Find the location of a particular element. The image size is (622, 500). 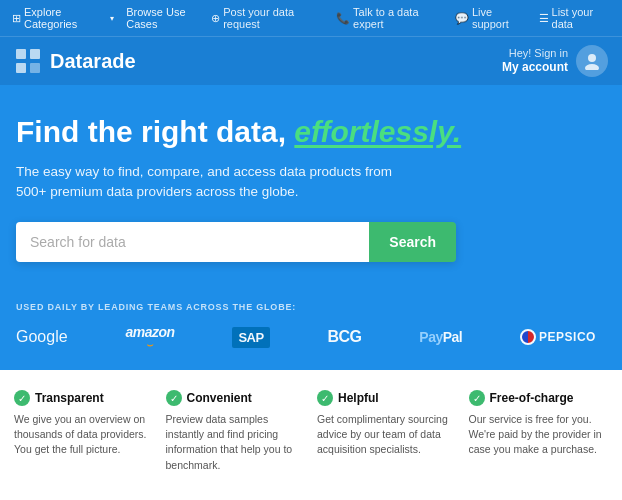

browse-label: Browse Use Cases is located at coordinates (168, 18).